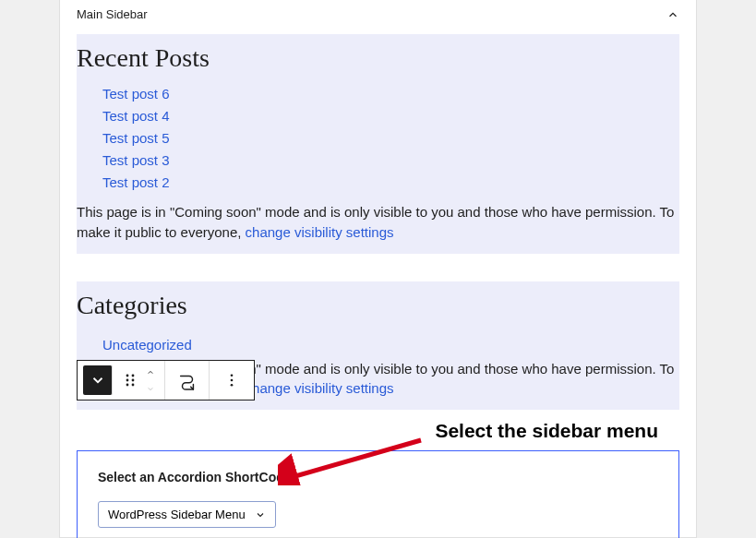 The height and width of the screenshot is (538, 756). I want to click on move-down-button, so click(150, 389).